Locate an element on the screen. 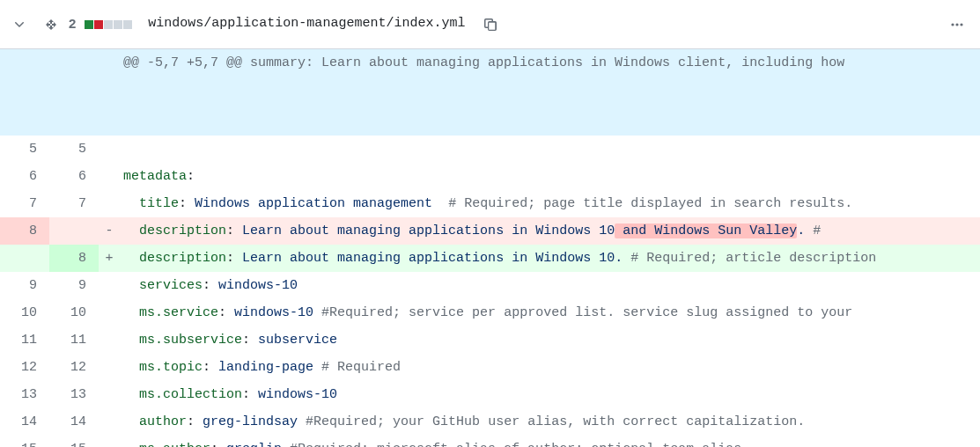  new-line-number: 12 is located at coordinates (74, 368).